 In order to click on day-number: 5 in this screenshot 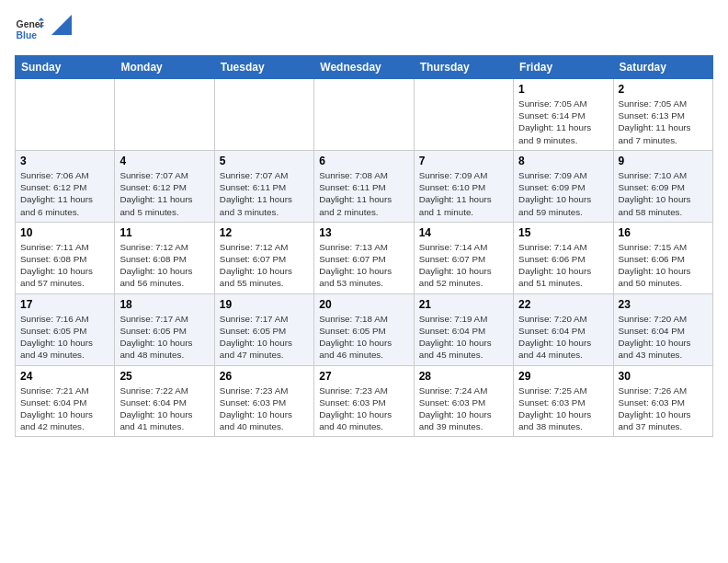, I will do `click(265, 161)`.